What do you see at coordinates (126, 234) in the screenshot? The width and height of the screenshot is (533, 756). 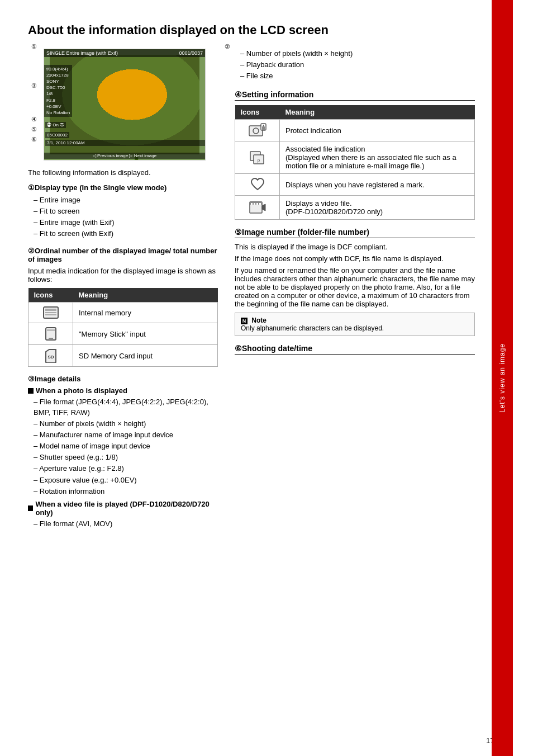 I see `list-item: Fit to screen (with Exif)` at bounding box center [126, 234].